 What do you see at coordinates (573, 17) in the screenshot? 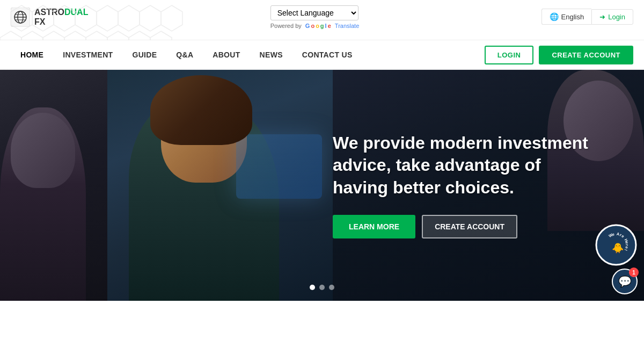
I see `english-label: English` at bounding box center [573, 17].